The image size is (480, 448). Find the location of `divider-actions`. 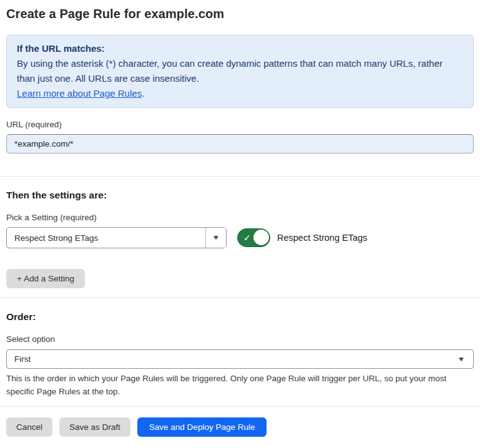

divider-actions is located at coordinates (240, 407).